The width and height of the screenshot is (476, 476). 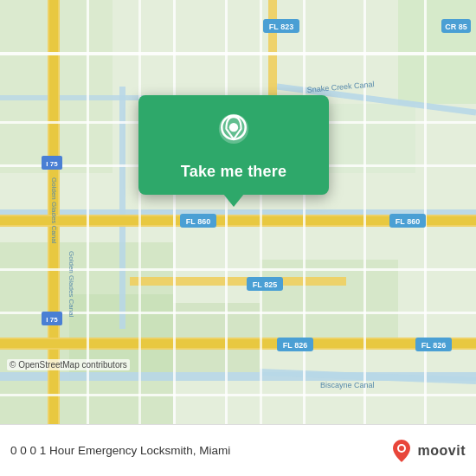 What do you see at coordinates (456, 27) in the screenshot?
I see `svg-text: CR 85` at bounding box center [456, 27].